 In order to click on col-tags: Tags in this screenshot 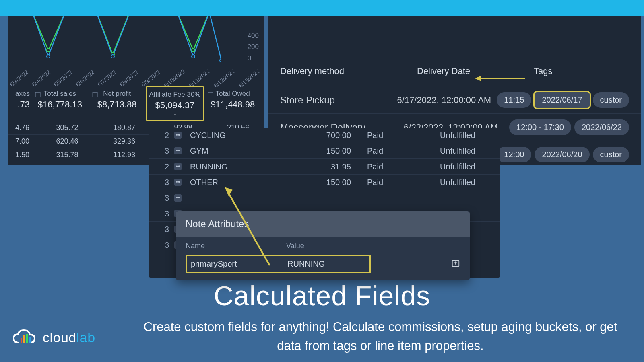, I will do `click(581, 71)`.